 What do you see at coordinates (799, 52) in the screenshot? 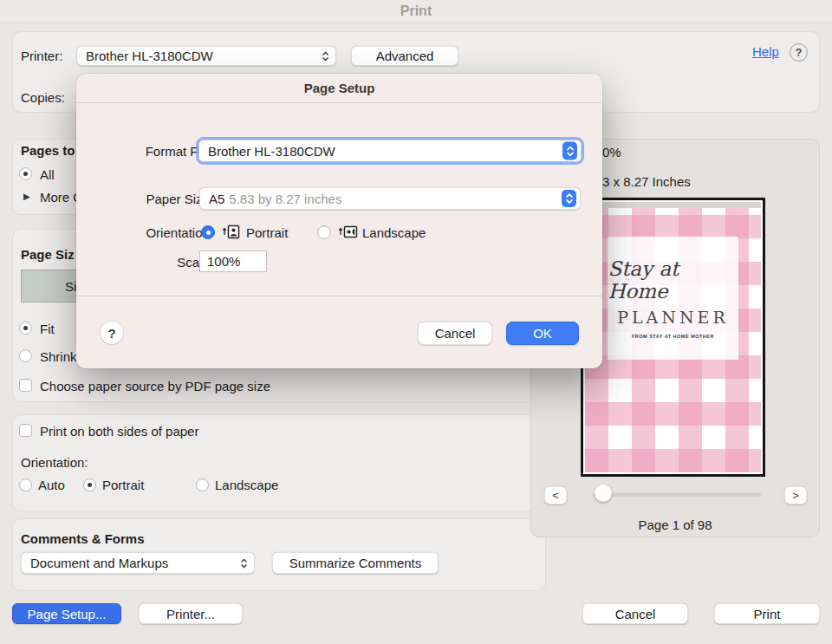
I see `help-circle-icon: ?` at bounding box center [799, 52].